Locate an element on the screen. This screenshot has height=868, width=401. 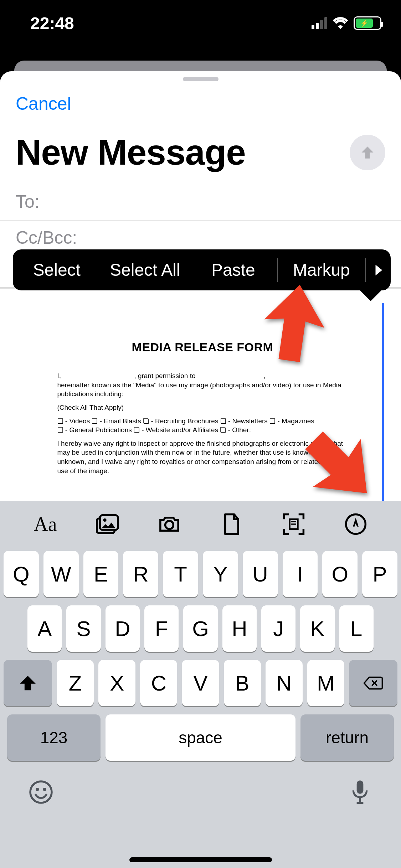
key-s: S is located at coordinates (83, 629).